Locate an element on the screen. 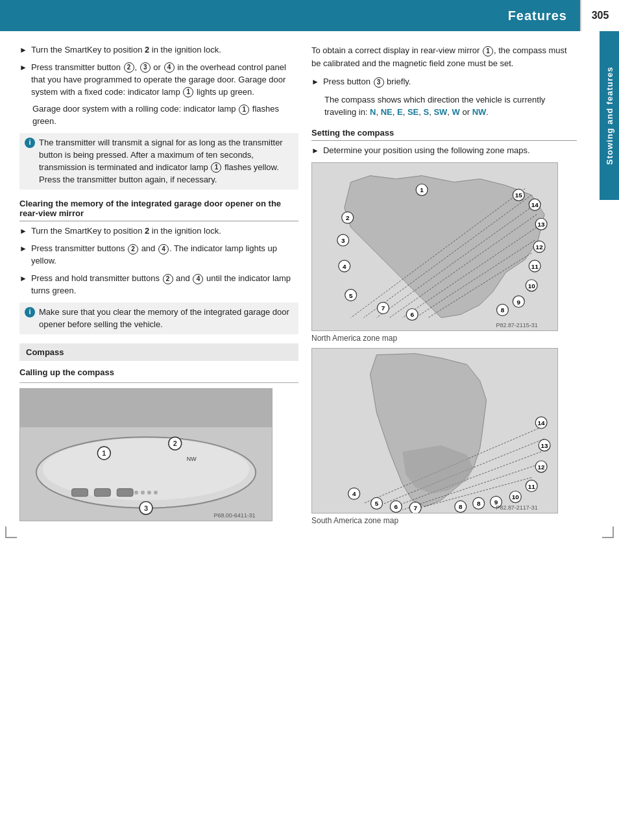  info-text: The transmitter will transmit a signal f… is located at coordinates (166, 161).